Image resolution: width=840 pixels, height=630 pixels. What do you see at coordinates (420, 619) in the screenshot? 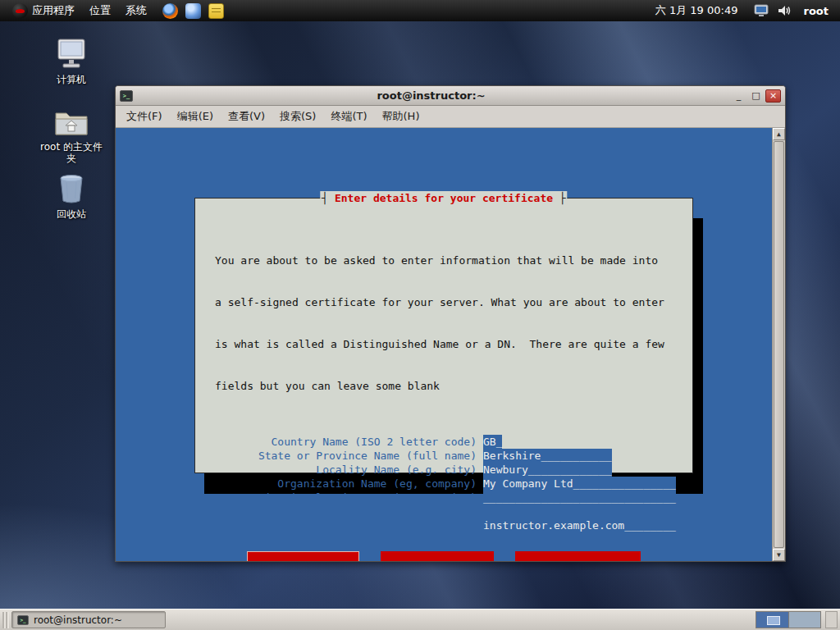
I see `taskbar: >_ root@instructor:~` at bounding box center [420, 619].